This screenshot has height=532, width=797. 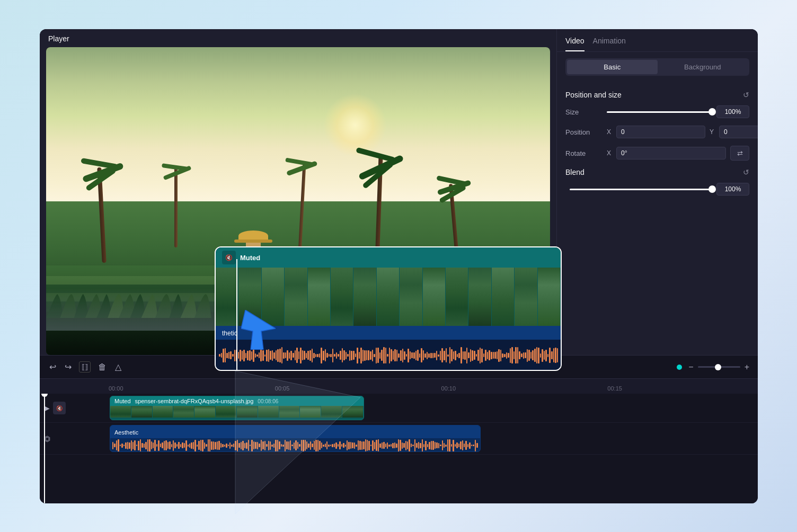 What do you see at coordinates (657, 172) in the screenshot?
I see `blend-header: Blend ↺` at bounding box center [657, 172].